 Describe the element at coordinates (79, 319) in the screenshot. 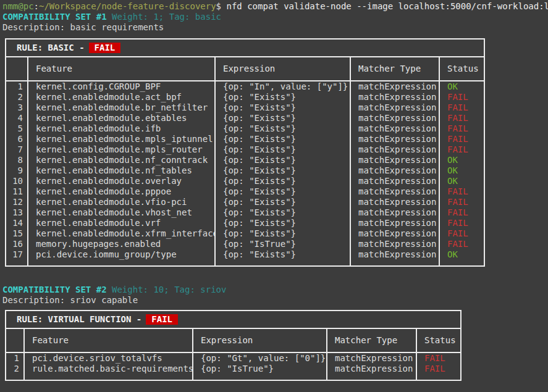

I see `rule-label: RULE: VIRTUAL FUNCTION -` at that location.